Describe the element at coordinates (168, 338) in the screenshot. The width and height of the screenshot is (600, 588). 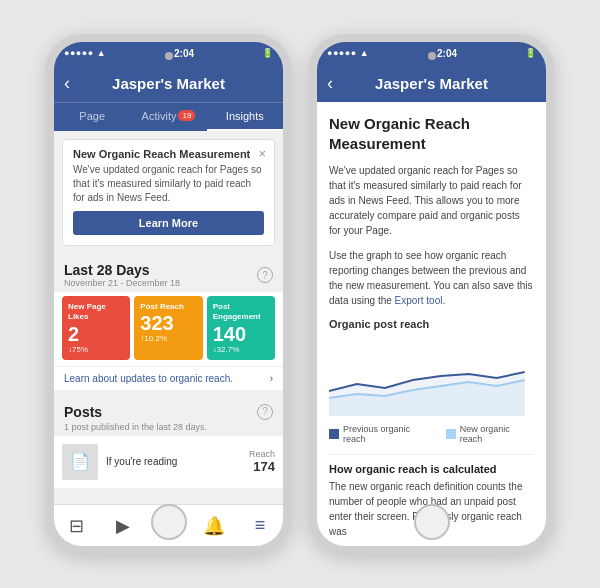
I see `stat-change-reach: ↑10.2%` at that location.